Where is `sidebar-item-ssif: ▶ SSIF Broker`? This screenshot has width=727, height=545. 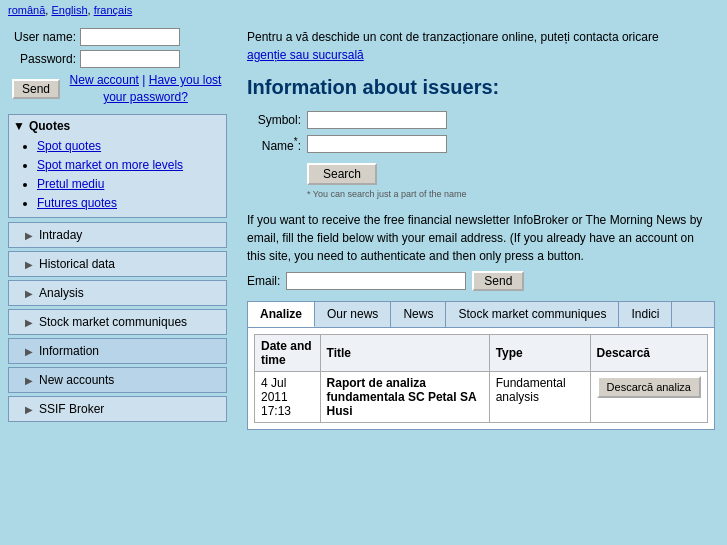
sidebar-item-ssif: ▶ SSIF Broker is located at coordinates (118, 409).